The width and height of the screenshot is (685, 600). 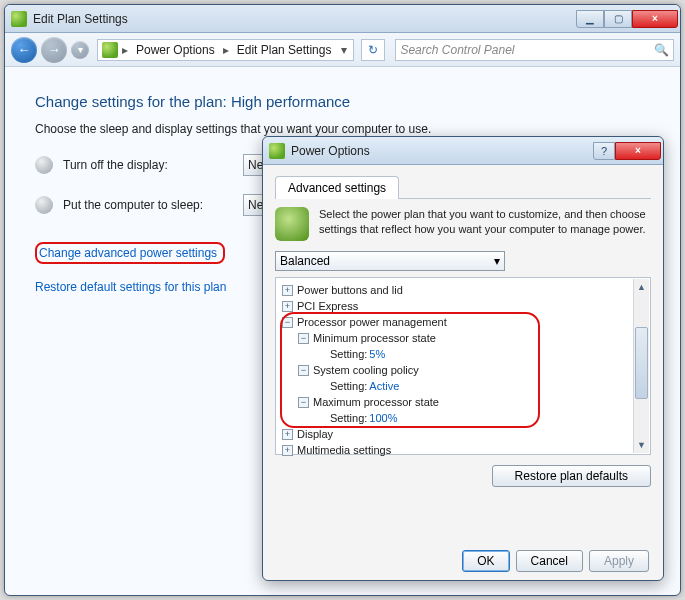 I want to click on tree-power-buttons: + Power buttons and lid, so click(x=463, y=290).